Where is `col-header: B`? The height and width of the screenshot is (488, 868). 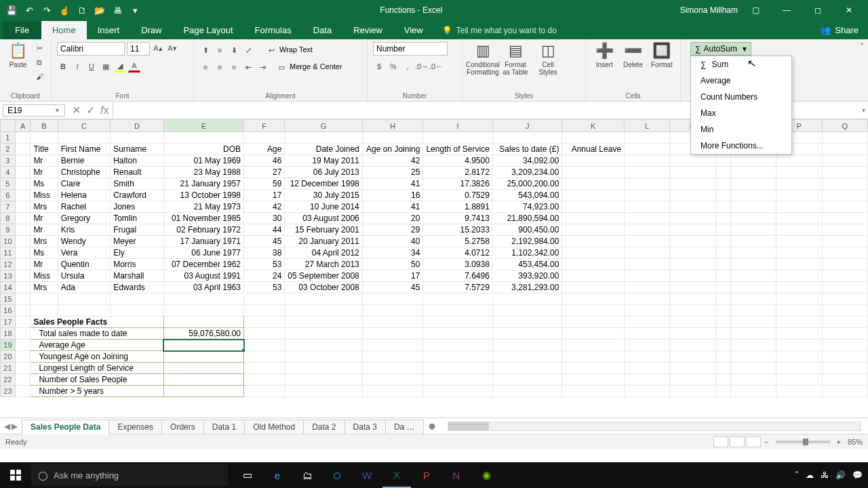 col-header: B is located at coordinates (44, 126).